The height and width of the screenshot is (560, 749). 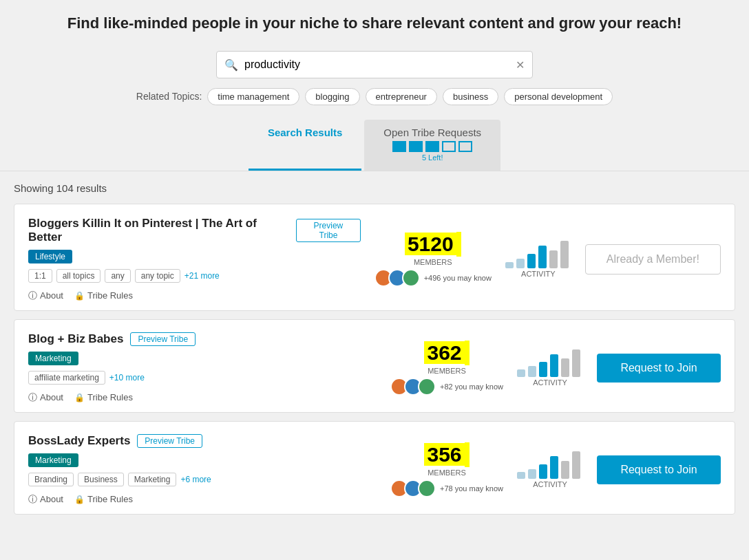 What do you see at coordinates (332, 96) in the screenshot?
I see `related-topic-pill: blogging` at bounding box center [332, 96].